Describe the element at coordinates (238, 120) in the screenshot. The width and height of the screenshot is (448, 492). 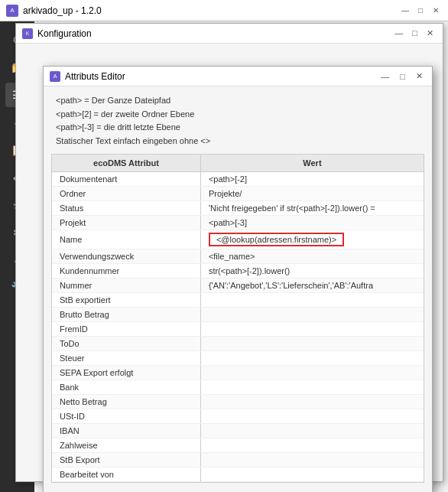
I see `info-area: <path> = Der Ganze Dateipfad <path>[2] =…` at that location.